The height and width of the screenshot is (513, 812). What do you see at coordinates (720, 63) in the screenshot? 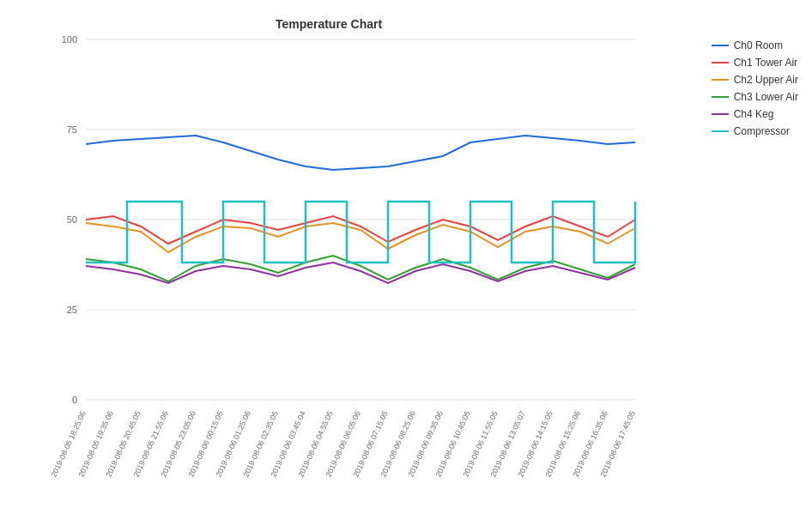
I see `legend-color-ch1` at bounding box center [720, 63].